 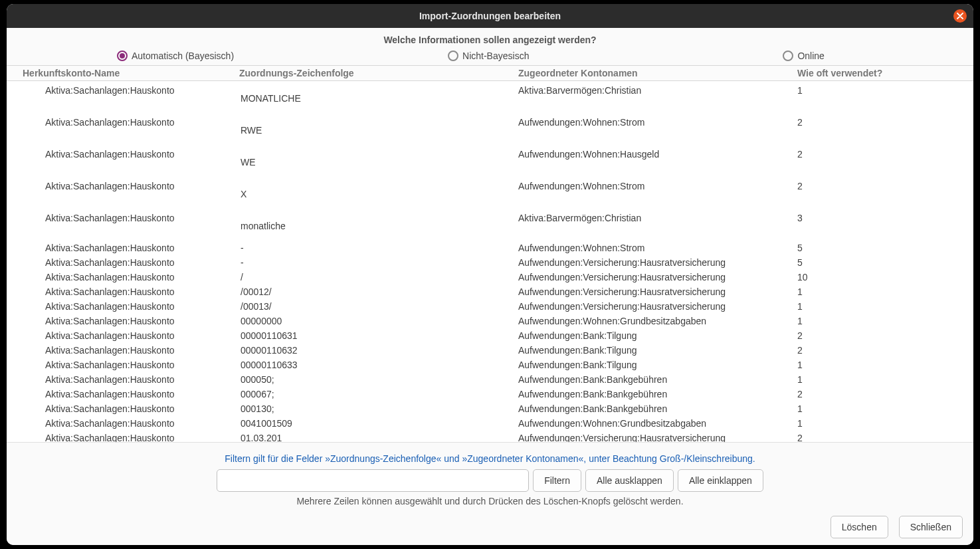 I want to click on filter-hint: Filtern gilt für die Felder »Zuordnungs-…, so click(x=490, y=459).